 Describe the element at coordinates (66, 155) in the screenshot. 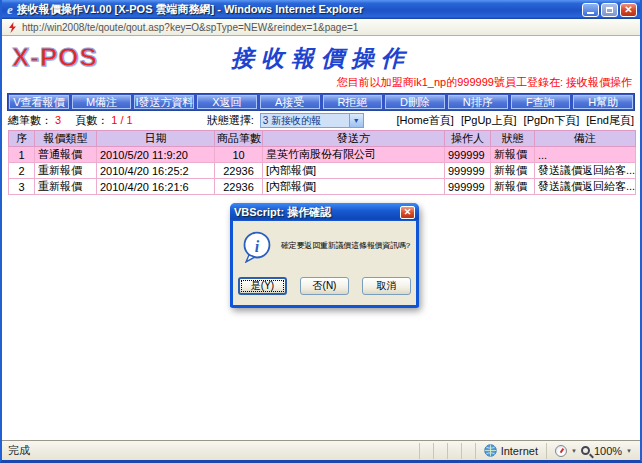

I see `cell-quote-type: 普通報價` at that location.